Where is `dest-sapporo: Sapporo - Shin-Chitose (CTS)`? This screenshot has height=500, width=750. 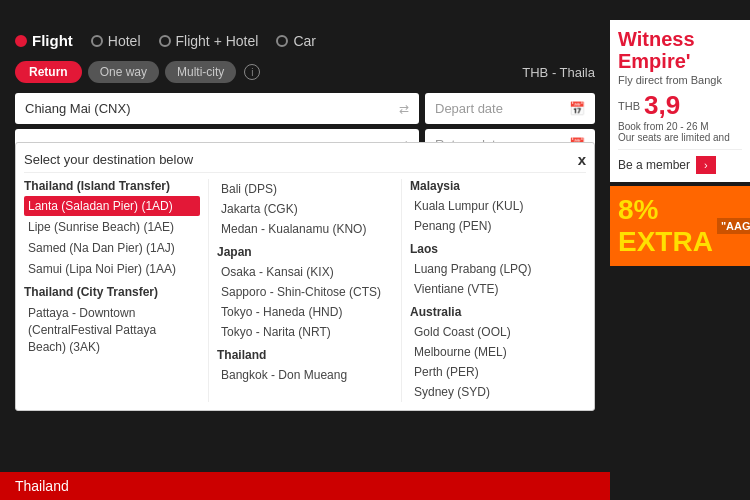 dest-sapporo: Sapporo - Shin-Chitose (CTS) is located at coordinates (305, 292).